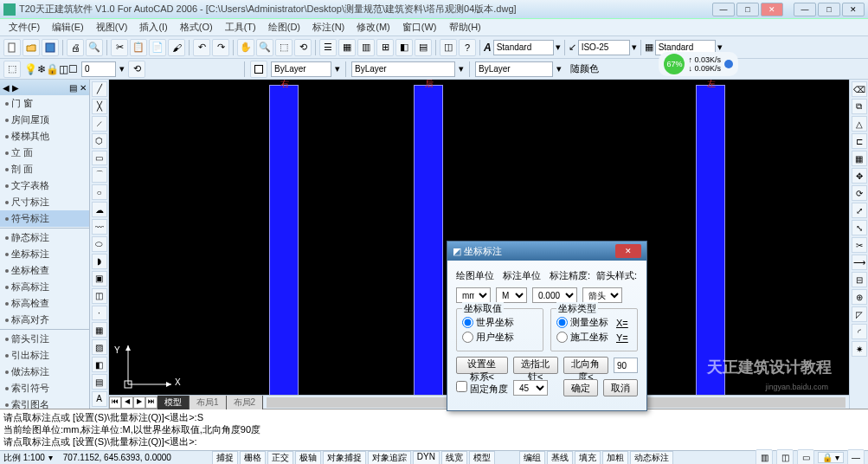 The width and height of the screenshot is (868, 464). What do you see at coordinates (113, 28) in the screenshot?
I see `menu-item: 视图(V)` at bounding box center [113, 28].